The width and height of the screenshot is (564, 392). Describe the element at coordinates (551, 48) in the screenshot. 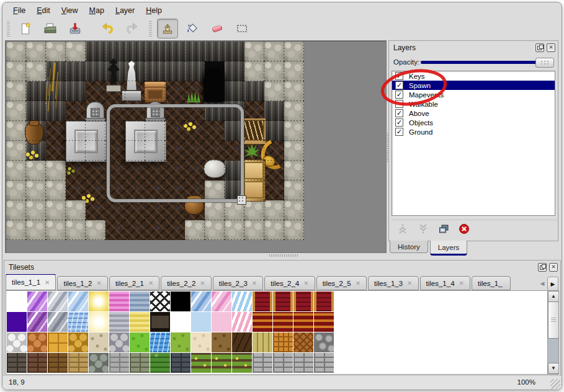

I see `close-panel-button: ✕` at that location.